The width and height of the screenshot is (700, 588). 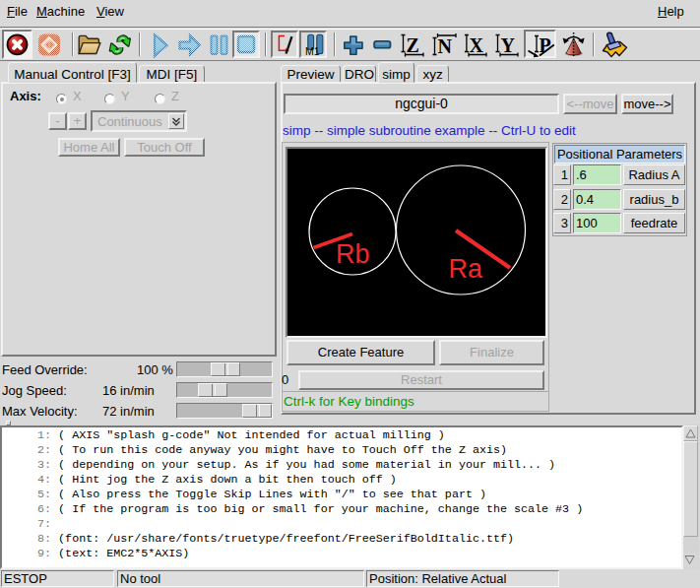 What do you see at coordinates (352, 254) in the screenshot?
I see `svg-text: Rb` at bounding box center [352, 254].